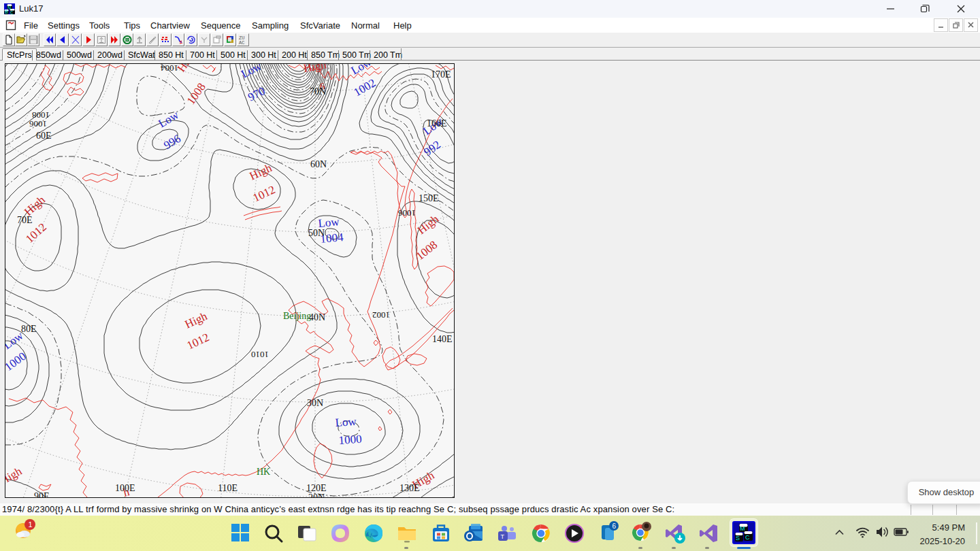 This screenshot has height=551, width=980. Describe the element at coordinates (381, 316) in the screenshot. I see `svg-text: 1002` at that location.